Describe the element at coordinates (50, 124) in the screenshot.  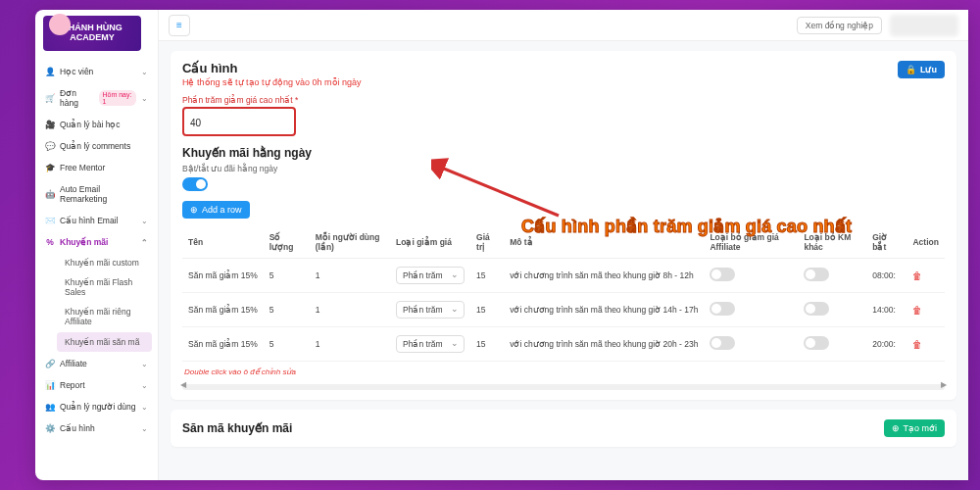
I see `video-icon: 🎥` at that location.